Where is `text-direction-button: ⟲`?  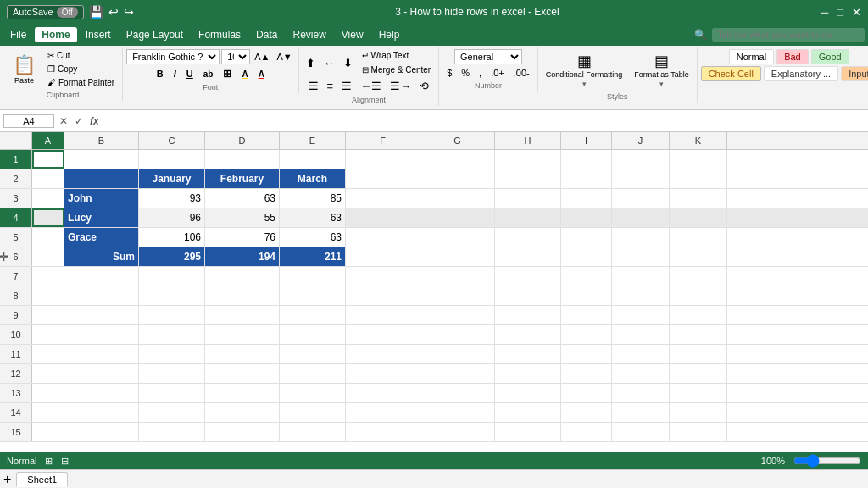 text-direction-button: ⟲ is located at coordinates (424, 86).